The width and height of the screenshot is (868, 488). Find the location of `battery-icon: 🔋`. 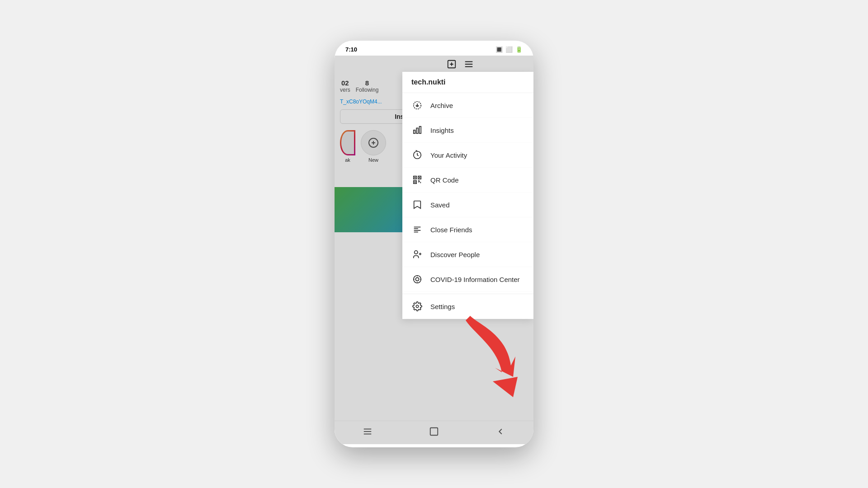

battery-icon: 🔋 is located at coordinates (519, 50).